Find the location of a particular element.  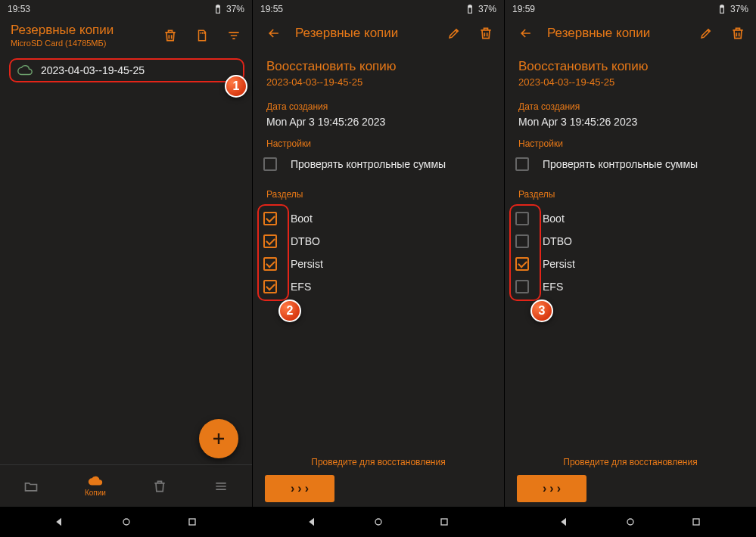

partition-label: Persist is located at coordinates (558, 264).